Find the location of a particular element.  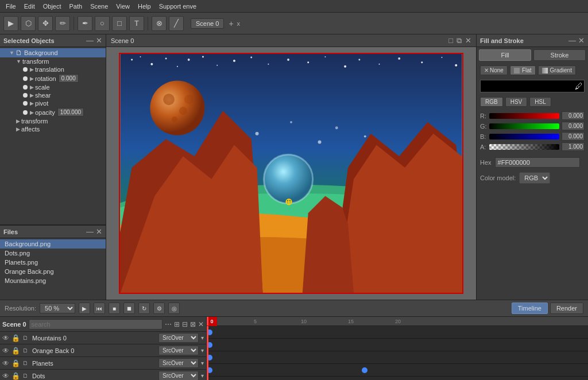

files-close-icon: ✕ is located at coordinates (99, 232).